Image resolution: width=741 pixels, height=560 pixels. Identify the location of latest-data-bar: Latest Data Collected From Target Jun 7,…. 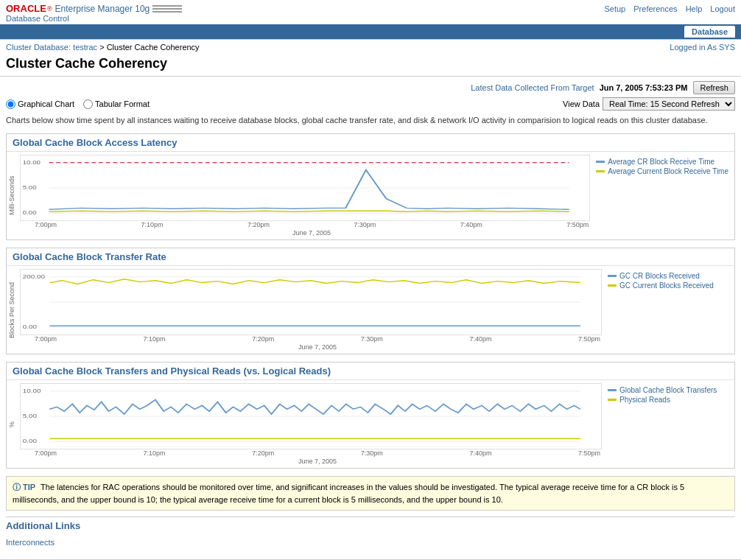
(370, 88).